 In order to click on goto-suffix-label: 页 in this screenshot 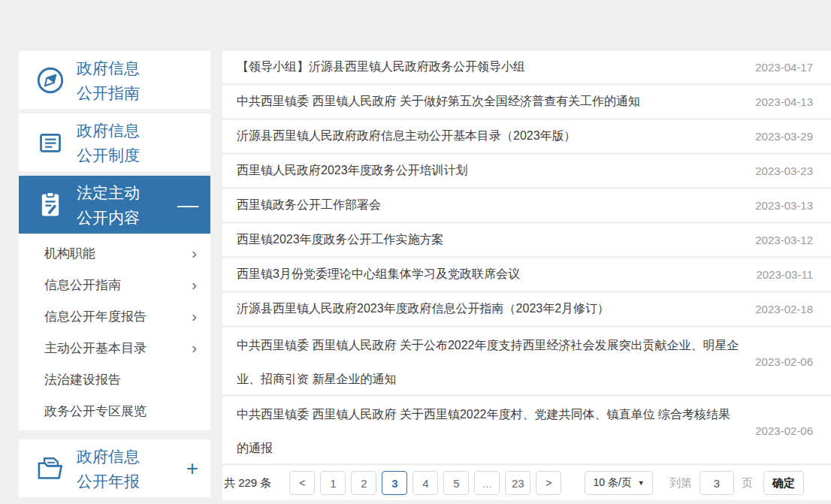, I will do `click(747, 484)`.